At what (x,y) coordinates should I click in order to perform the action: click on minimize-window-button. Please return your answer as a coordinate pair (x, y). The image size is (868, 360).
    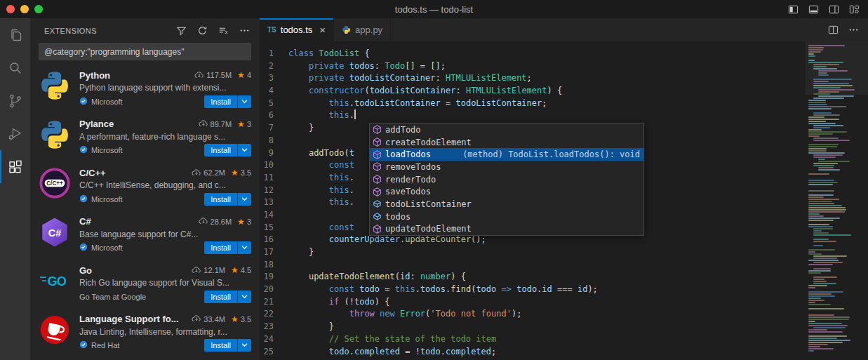
    Looking at the image, I should click on (25, 9).